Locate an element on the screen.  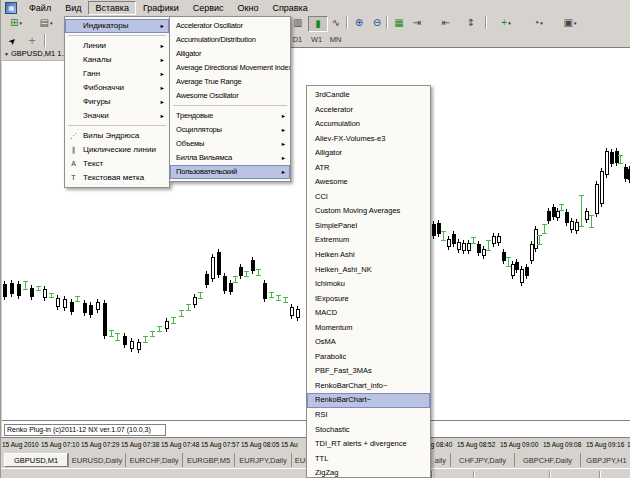
custom-indicator-item-renkobarchart~: RenkoBarChart~ is located at coordinates (368, 400).